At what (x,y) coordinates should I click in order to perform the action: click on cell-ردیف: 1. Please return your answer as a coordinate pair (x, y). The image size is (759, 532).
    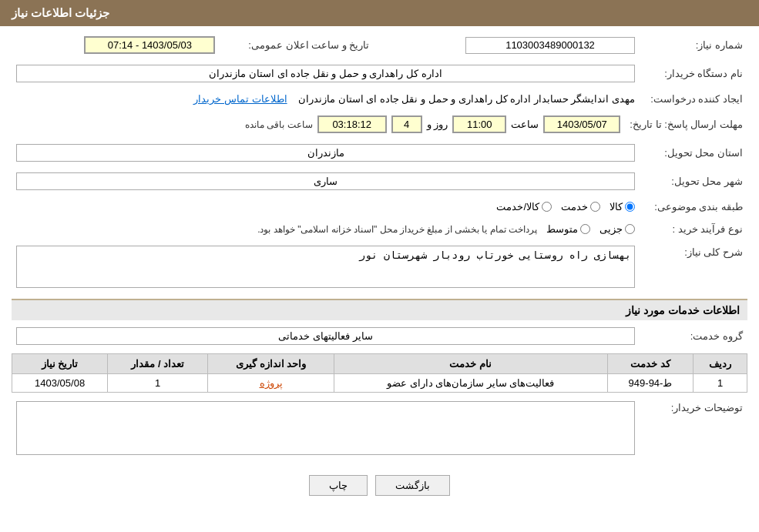
    Looking at the image, I should click on (720, 383).